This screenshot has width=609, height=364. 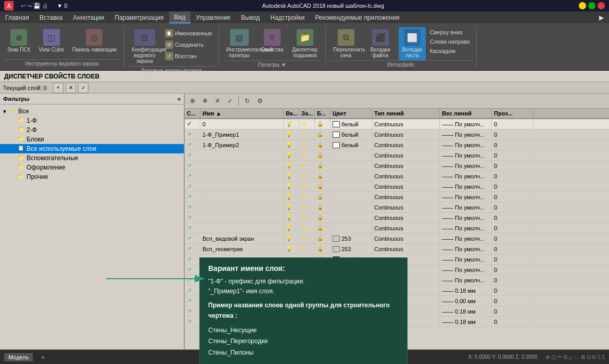 What do you see at coordinates (92, 167) in the screenshot?
I see `tree-item-design: 📁 Оформление` at bounding box center [92, 167].